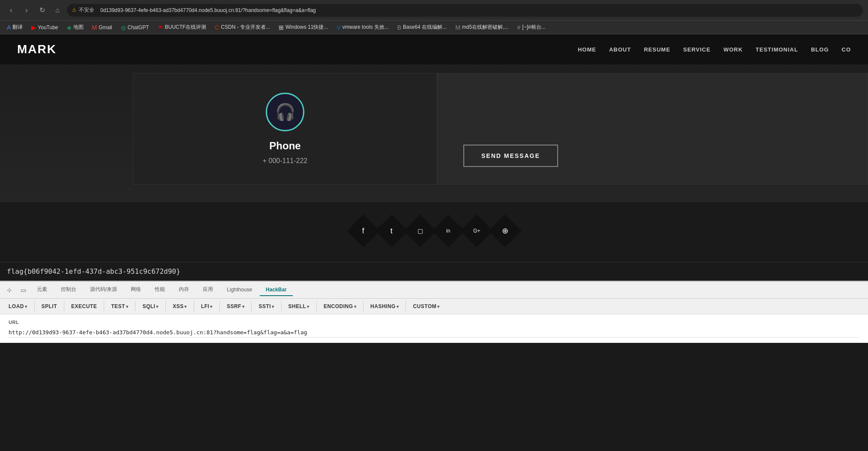 The height and width of the screenshot is (451, 868). I want to click on tab-lighthouse: Lighthouse, so click(239, 290).